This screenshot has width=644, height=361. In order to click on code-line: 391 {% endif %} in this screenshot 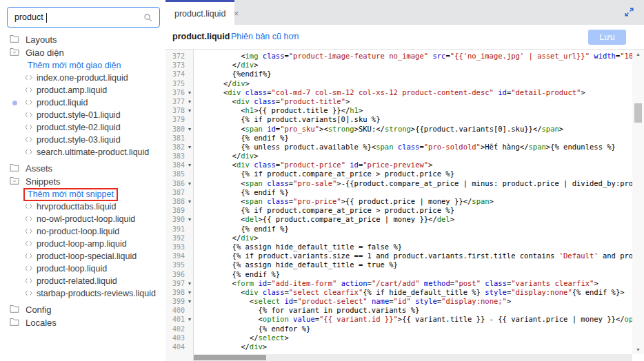, I will do `click(399, 229)`.